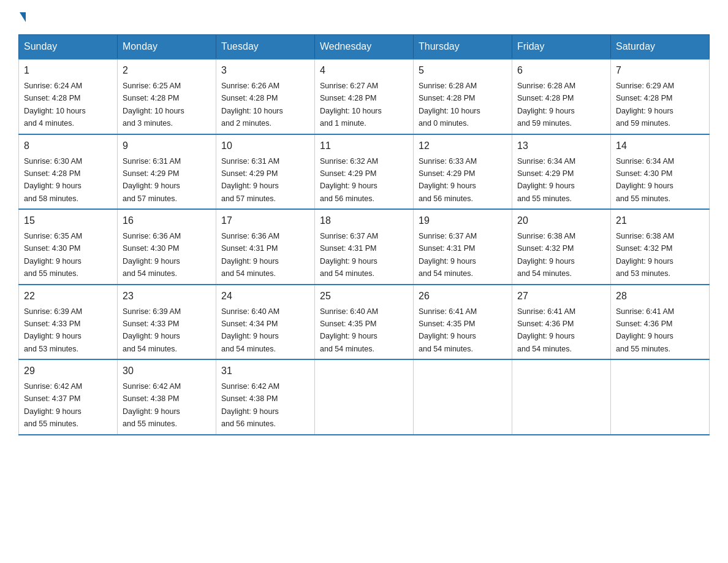 Image resolution: width=728 pixels, height=563 pixels. What do you see at coordinates (661, 323) in the screenshot?
I see `calendar-cell: 28 Sunrise: 6:41 AMSunset: 4:36 PMDaylig…` at bounding box center [661, 323].